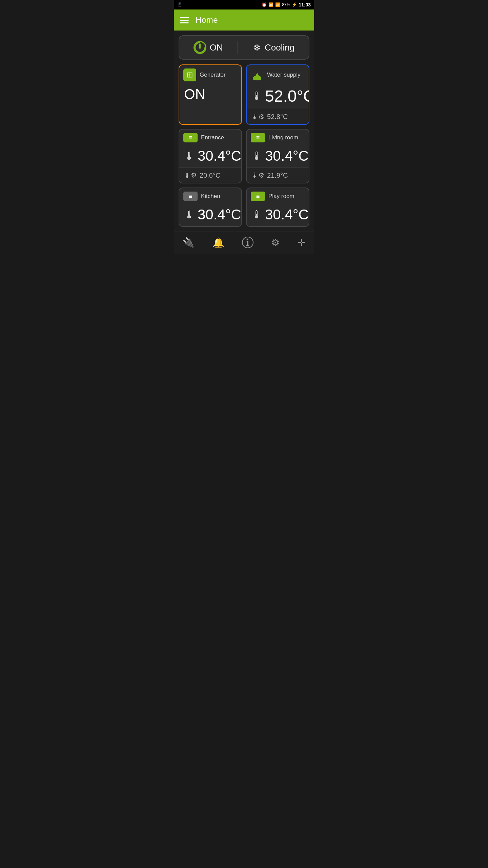 The image size is (488, 868). What do you see at coordinates (281, 196) in the screenshot?
I see `play-room-title: Play room` at bounding box center [281, 196].